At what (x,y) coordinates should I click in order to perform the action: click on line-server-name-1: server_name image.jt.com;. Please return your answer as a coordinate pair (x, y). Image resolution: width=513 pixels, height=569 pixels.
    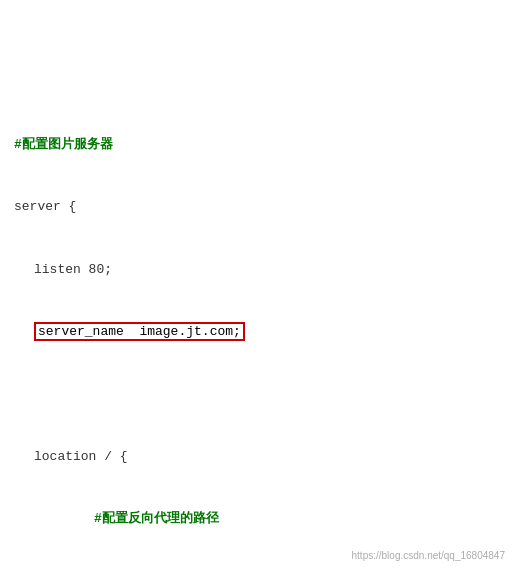
    Looking at the image, I should click on (266, 332).